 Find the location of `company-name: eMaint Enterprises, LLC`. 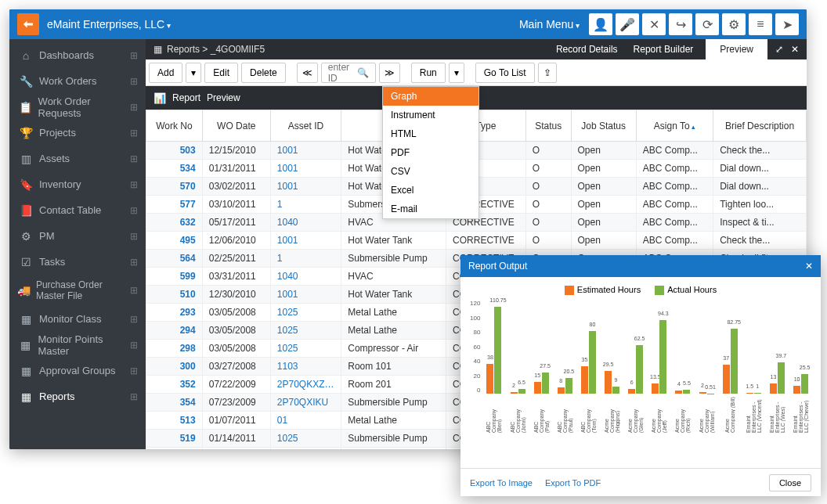

company-name: eMaint Enterprises, LLC is located at coordinates (109, 24).